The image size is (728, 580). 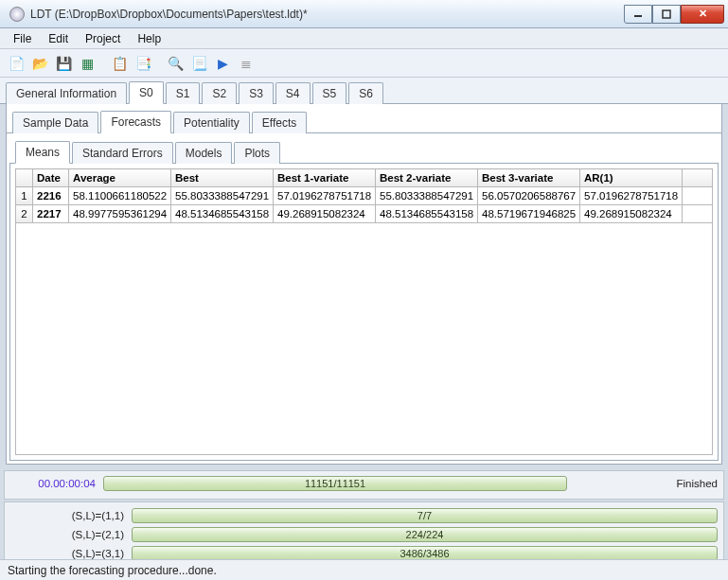 I want to click on sub-tabs: Sample Data Forecasts Potentiality Effec…, so click(x=364, y=119).